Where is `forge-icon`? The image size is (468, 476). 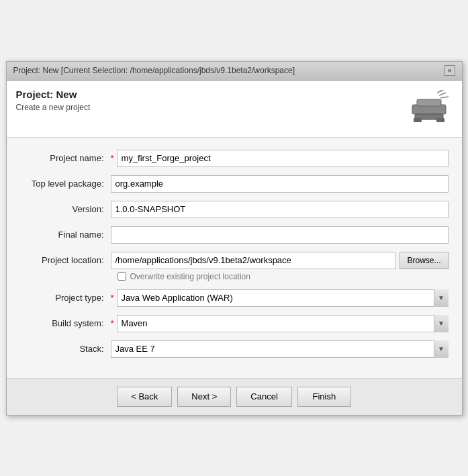
forge-icon is located at coordinates (429, 109).